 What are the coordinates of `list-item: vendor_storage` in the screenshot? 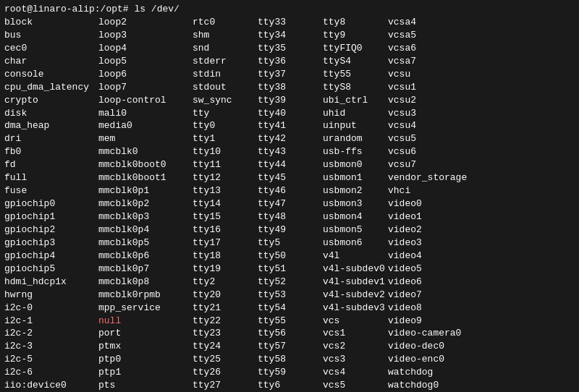 It's located at (427, 178).